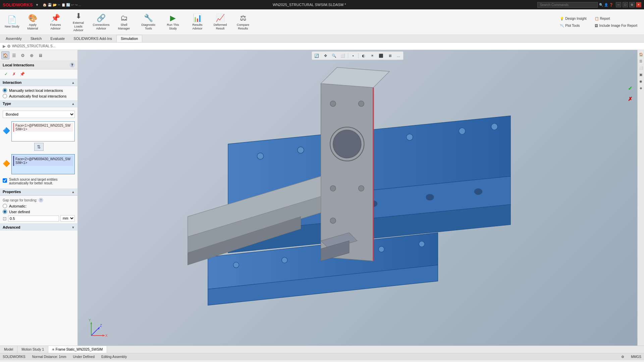  I want to click on viewport-x-button: ✗, so click(630, 99).